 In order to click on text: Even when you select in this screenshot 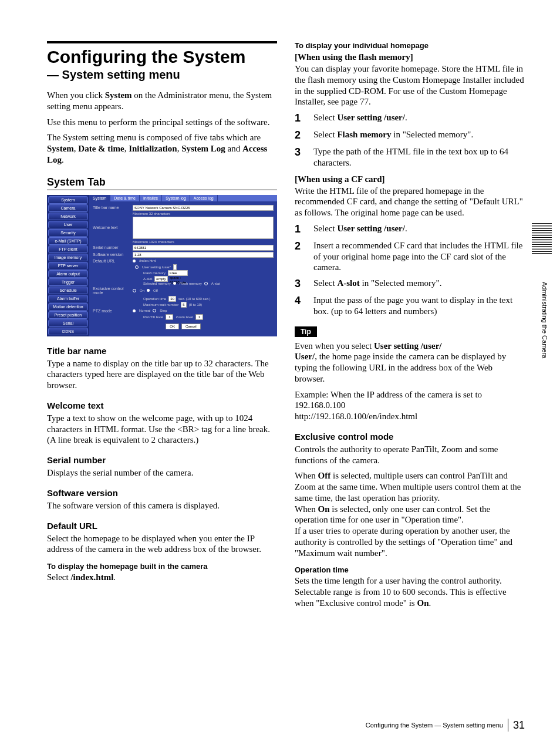, I will do `click(335, 346)`.